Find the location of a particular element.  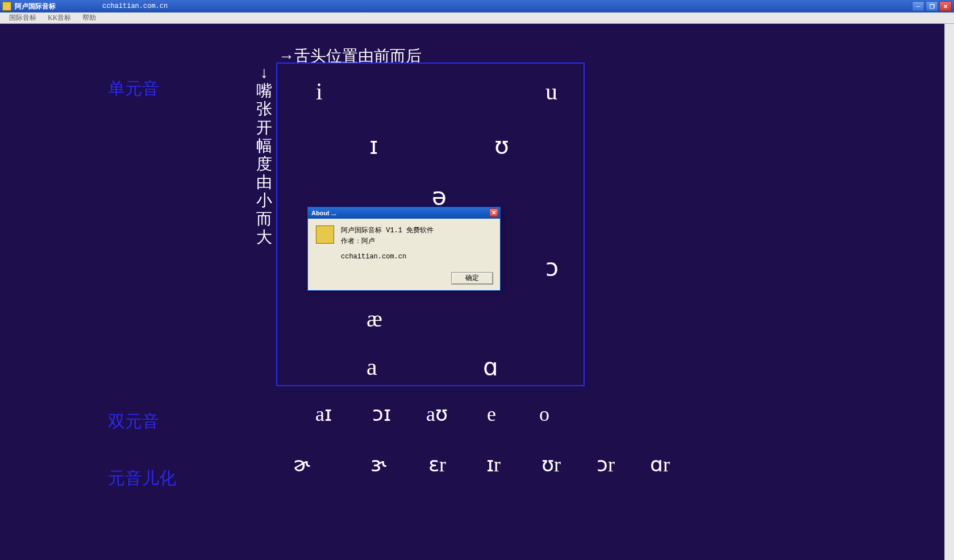

dialog-text: 阿卢国际音标 V1.1 免费软件 作者：阿卢 cchaitian.com.cn is located at coordinates (388, 244).